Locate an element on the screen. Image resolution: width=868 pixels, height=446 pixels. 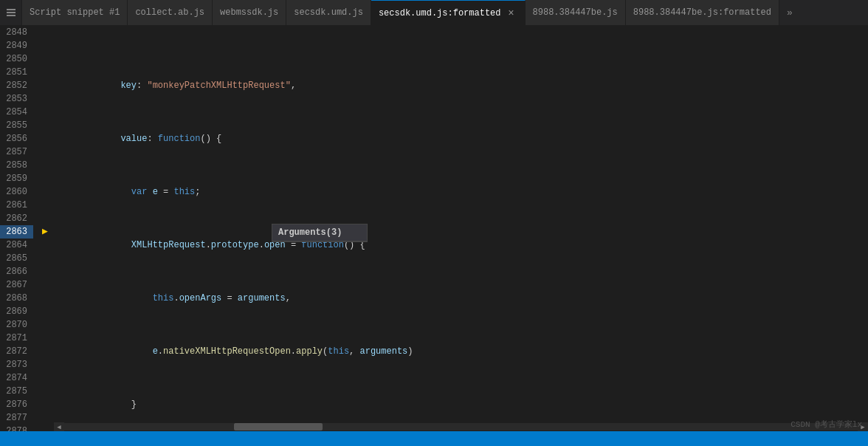
close-icon: × is located at coordinates (512, 13).